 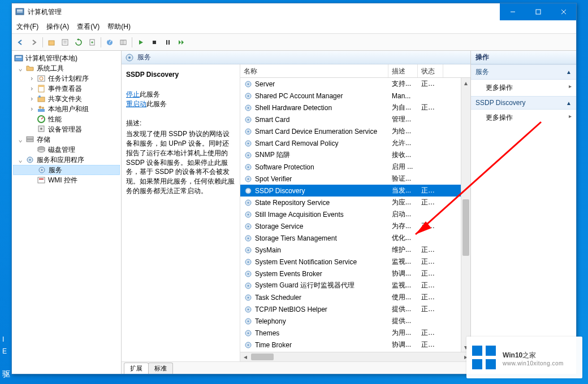 I want to click on tree-root: 计算机管理(本地), so click(x=67, y=58).